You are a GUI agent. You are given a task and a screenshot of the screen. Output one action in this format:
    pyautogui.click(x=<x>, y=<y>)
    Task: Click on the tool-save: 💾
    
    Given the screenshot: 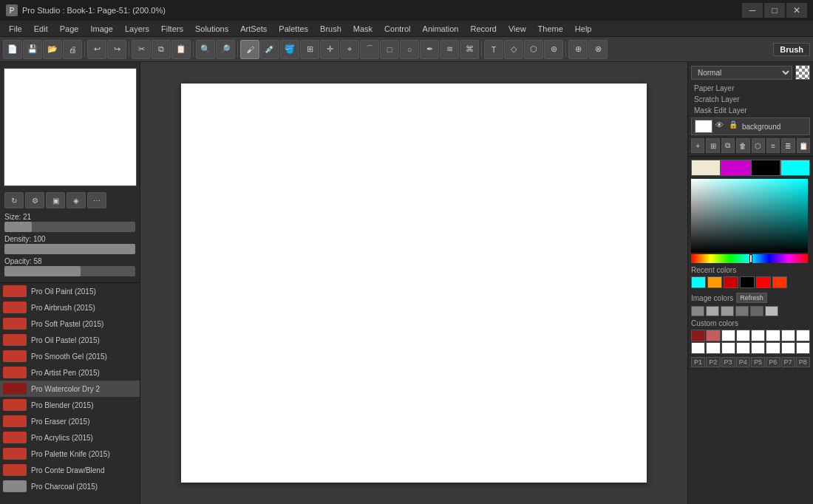 What is the action you would take?
    pyautogui.click(x=33, y=50)
    